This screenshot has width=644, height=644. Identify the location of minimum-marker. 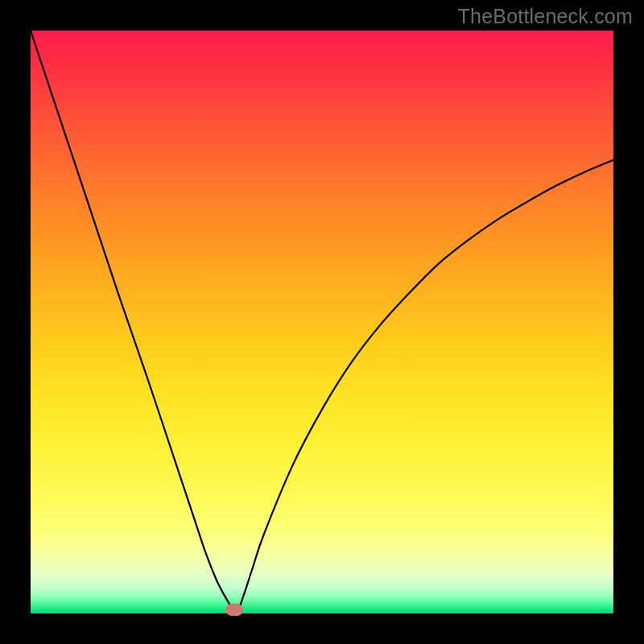
(234, 610).